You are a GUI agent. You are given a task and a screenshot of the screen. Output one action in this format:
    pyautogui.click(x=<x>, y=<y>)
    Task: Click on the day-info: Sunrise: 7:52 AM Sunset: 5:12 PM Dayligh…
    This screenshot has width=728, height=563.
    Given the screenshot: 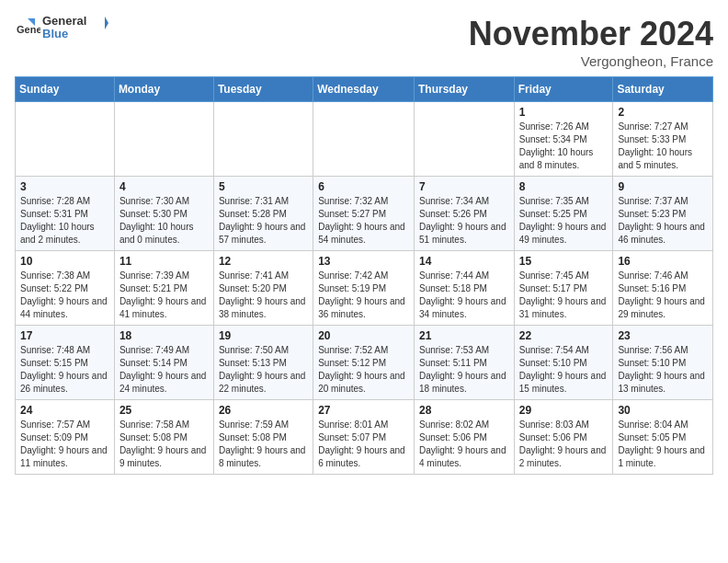 What is the action you would take?
    pyautogui.click(x=364, y=370)
    